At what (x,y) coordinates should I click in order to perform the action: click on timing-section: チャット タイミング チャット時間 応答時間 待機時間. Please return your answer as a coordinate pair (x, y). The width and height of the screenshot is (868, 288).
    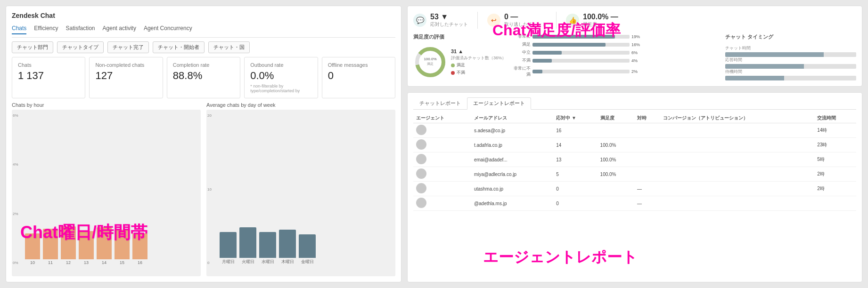
    Looking at the image, I should click on (791, 57).